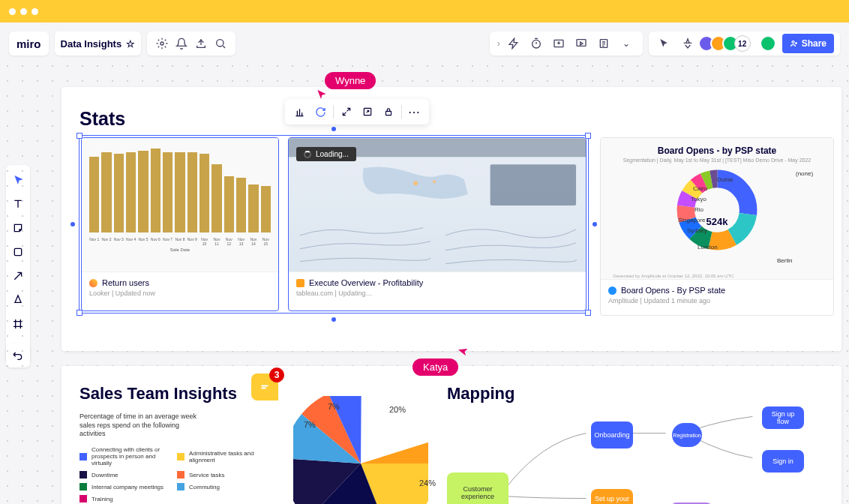 The image size is (849, 504). What do you see at coordinates (201, 44) in the screenshot?
I see `export-icon` at bounding box center [201, 44].